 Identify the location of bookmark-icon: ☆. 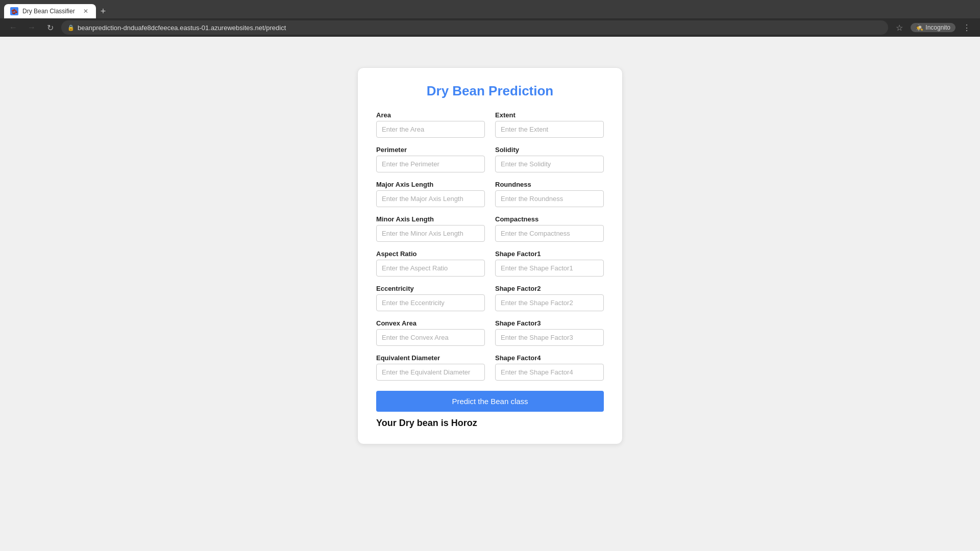
(899, 28).